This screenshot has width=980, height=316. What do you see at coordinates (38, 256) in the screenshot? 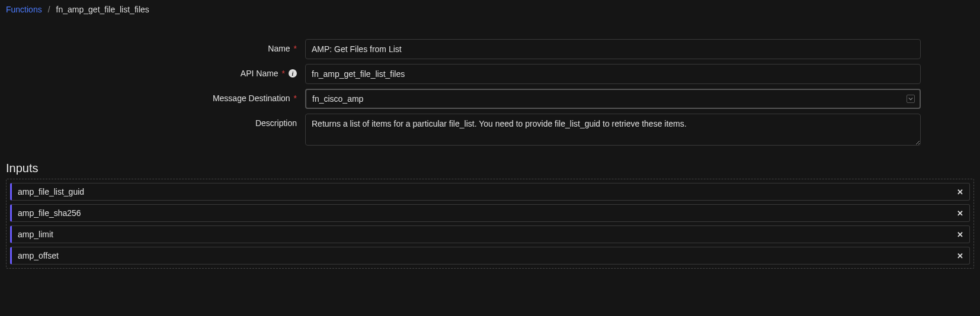
I see `input-item-label: amp_offset` at bounding box center [38, 256].